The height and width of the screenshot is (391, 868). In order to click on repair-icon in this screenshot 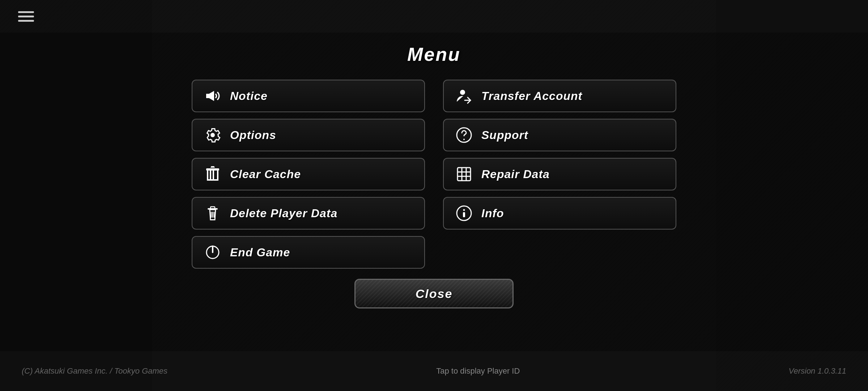, I will do `click(464, 174)`.